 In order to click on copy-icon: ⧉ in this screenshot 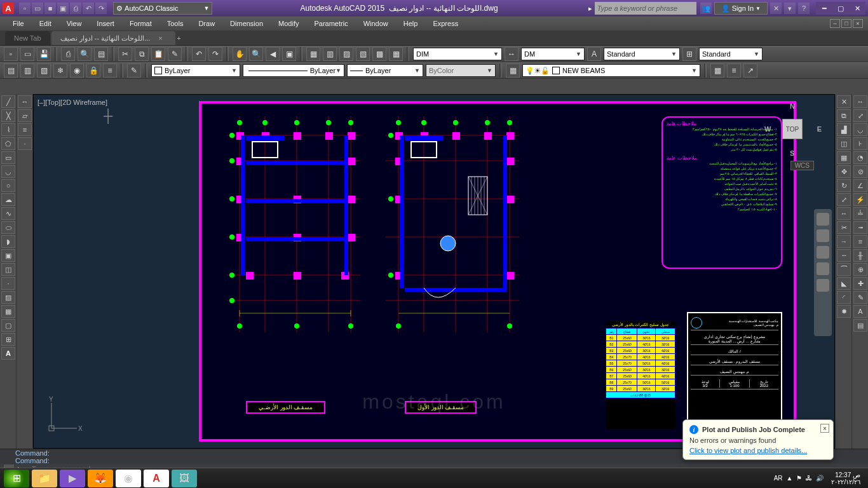, I will do `click(142, 54)`.